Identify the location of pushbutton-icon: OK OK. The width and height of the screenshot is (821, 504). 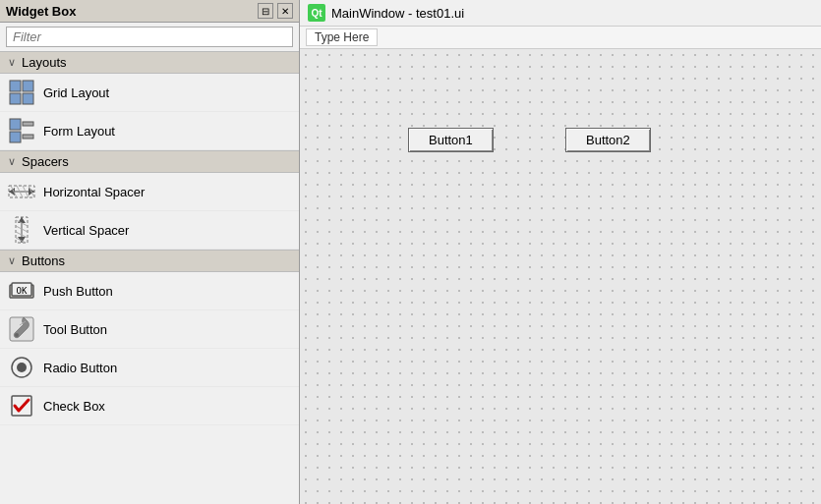
(22, 291).